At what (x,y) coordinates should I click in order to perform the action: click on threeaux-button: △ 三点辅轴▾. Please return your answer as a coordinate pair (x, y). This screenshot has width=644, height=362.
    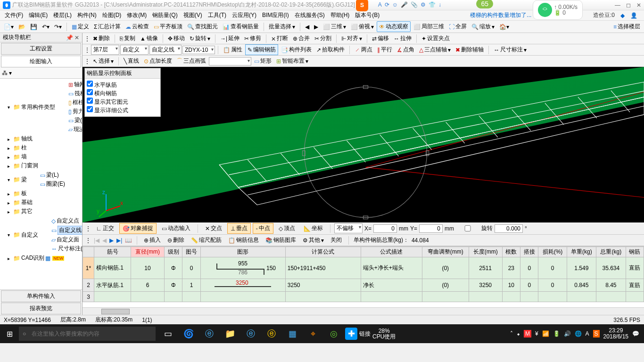
    Looking at the image, I should click on (435, 50).